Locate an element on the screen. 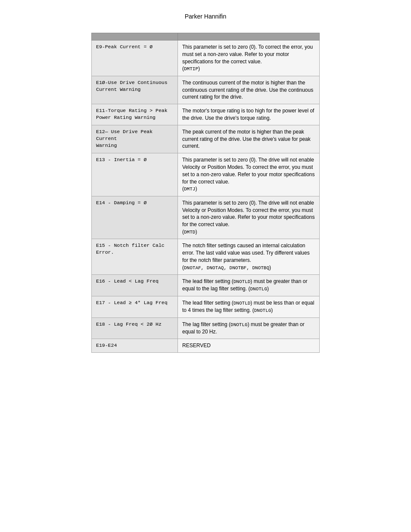  table-row: E11-Torque Rating > Peak Power Rating Wa… is located at coordinates (206, 115).